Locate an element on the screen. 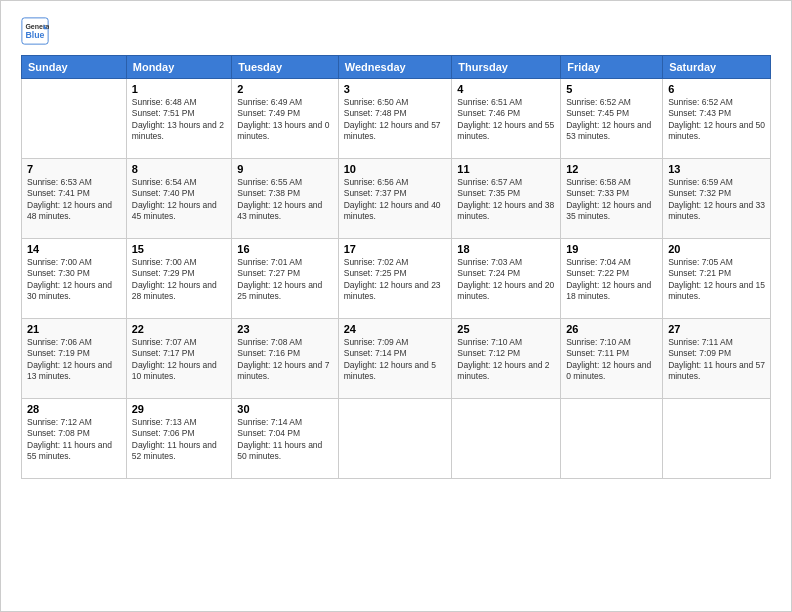  day-info: Sunrise: 7:13 AMSunset: 7:06 PMDaylight:… is located at coordinates (180, 440).